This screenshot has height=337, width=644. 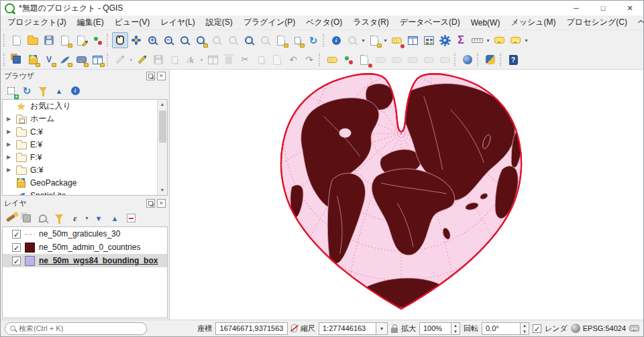 I want to click on collapse-all-button: ▲, so click(x=115, y=218).